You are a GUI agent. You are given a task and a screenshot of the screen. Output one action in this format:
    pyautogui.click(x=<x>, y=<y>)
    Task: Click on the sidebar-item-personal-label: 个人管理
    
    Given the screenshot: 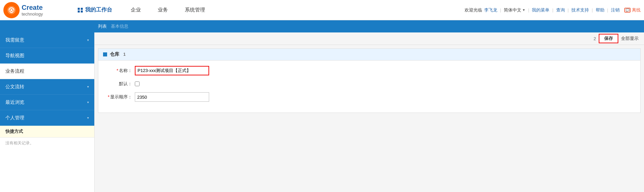 What is the action you would take?
    pyautogui.click(x=15, y=118)
    